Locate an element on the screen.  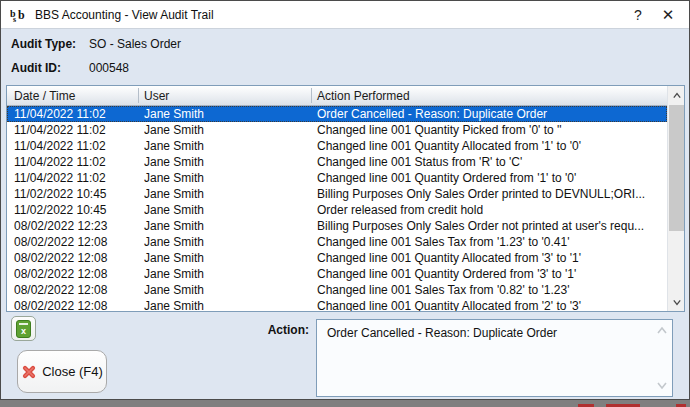
excel-export-icon: x is located at coordinates (24, 329).